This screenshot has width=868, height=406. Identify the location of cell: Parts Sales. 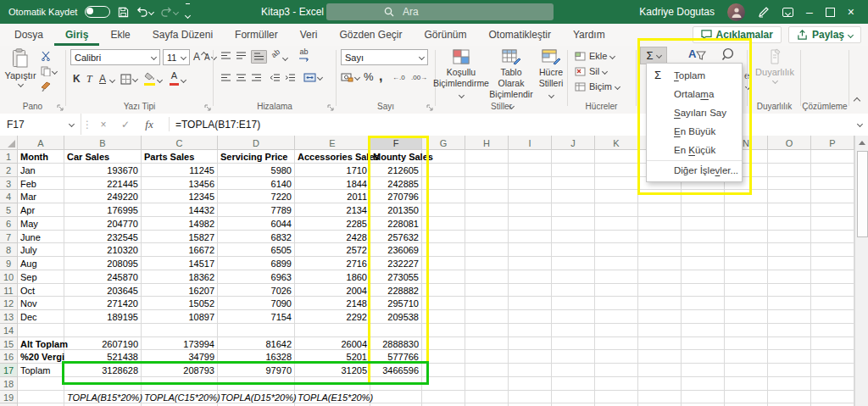
(180, 157).